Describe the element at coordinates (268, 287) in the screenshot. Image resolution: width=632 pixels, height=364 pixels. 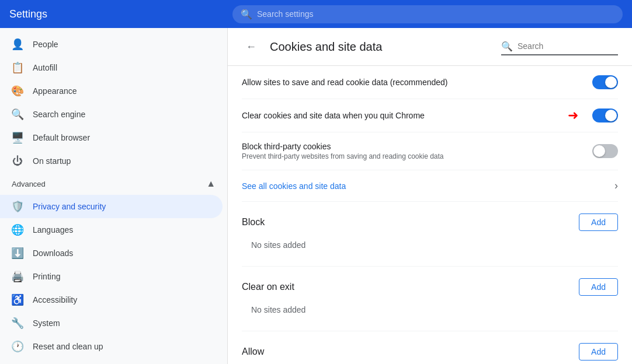
I see `clear-on-exit-title: Clear on exit` at that location.